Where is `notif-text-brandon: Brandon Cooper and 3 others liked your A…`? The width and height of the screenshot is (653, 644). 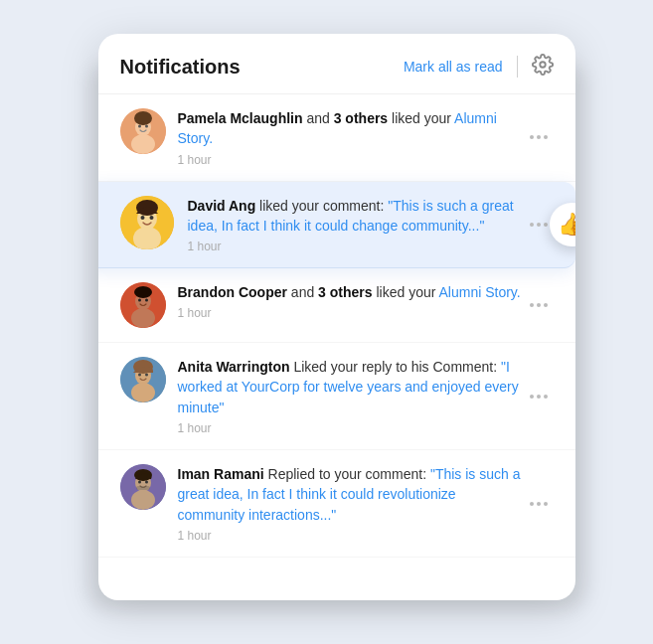 notif-text-brandon: Brandon Cooper and 3 others liked your A… is located at coordinates (351, 292).